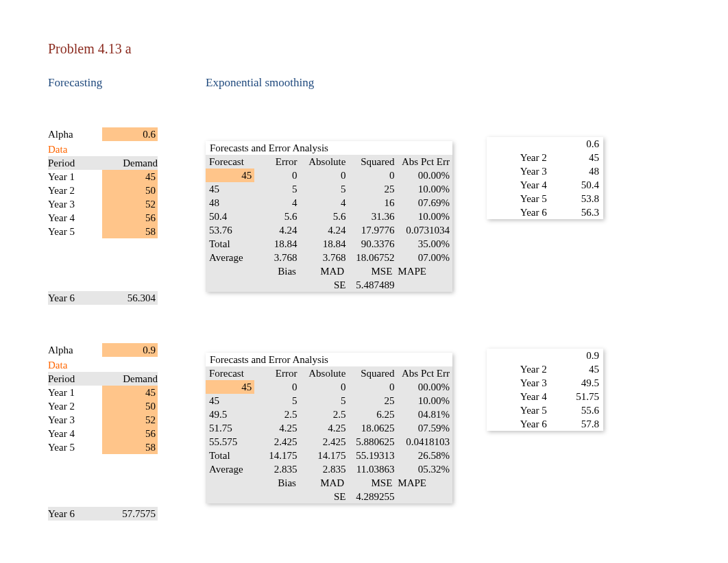  I want to click on avg-sq: 11.03863, so click(373, 469).